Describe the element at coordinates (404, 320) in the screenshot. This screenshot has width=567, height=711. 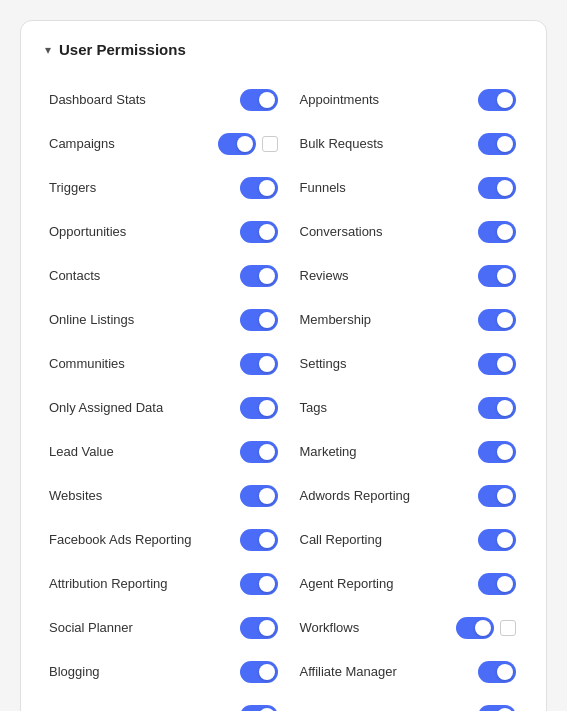
I see `perm-item-right-membership: Membership` at that location.